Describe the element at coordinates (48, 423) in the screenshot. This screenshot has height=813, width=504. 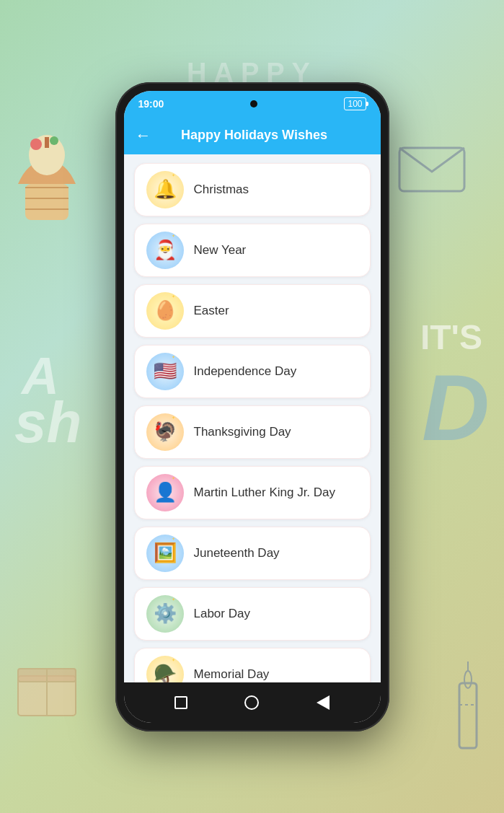
I see `bg-deco-sh: sh` at that location.